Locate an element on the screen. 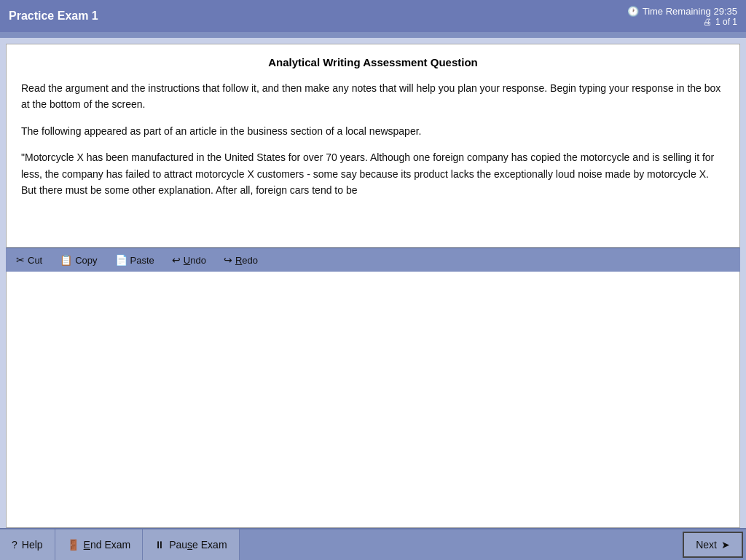 This screenshot has height=560, width=746. end-exam-button: 🚪 End Exam is located at coordinates (99, 545).